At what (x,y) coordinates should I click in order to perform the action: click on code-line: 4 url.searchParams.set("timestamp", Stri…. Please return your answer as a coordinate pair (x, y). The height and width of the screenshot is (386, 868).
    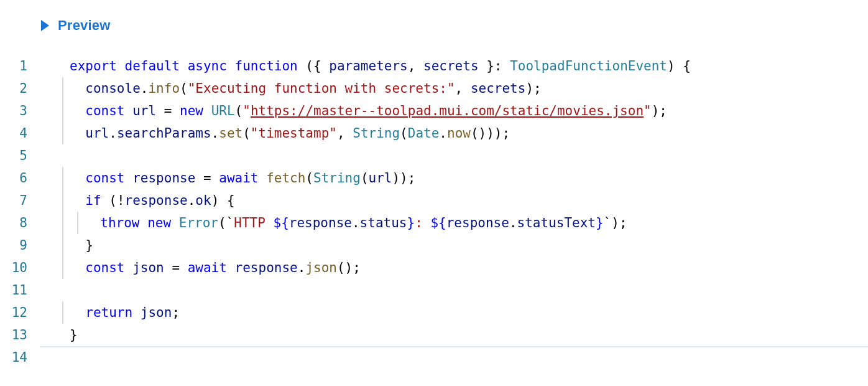
    Looking at the image, I should click on (434, 133).